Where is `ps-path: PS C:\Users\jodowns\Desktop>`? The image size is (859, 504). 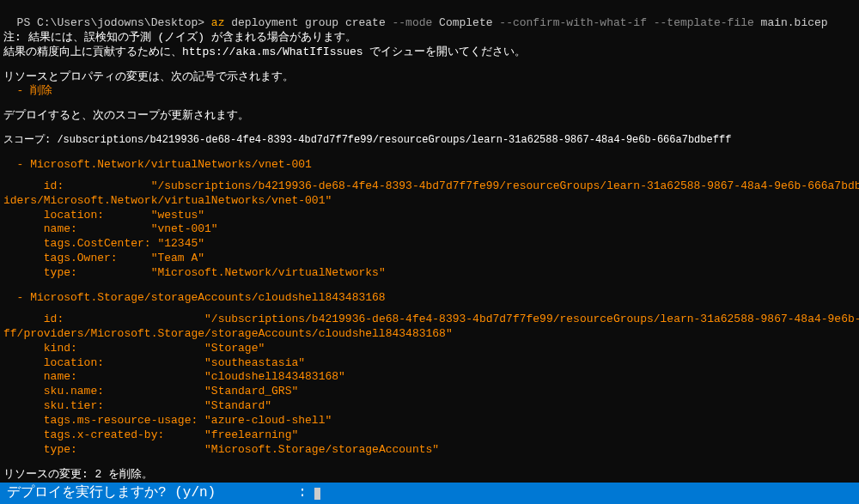 ps-path: PS C:\Users\jodowns\Desktop> is located at coordinates (114, 22).